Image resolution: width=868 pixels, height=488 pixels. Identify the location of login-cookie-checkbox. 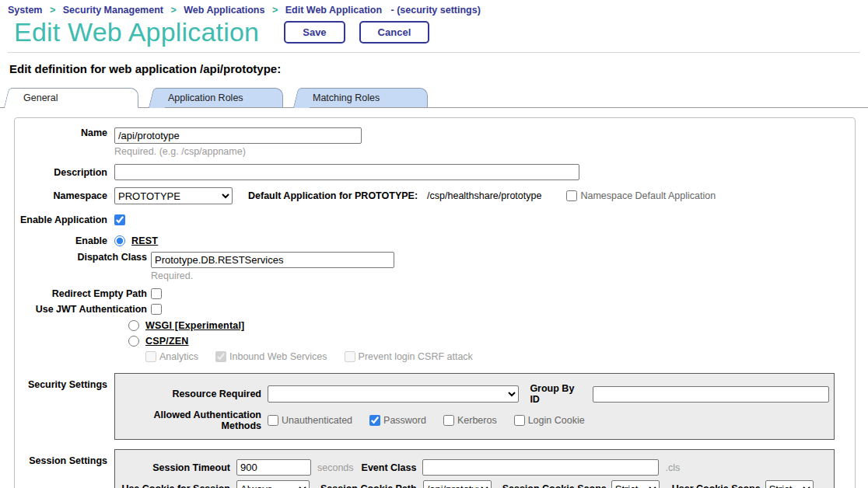
(520, 420).